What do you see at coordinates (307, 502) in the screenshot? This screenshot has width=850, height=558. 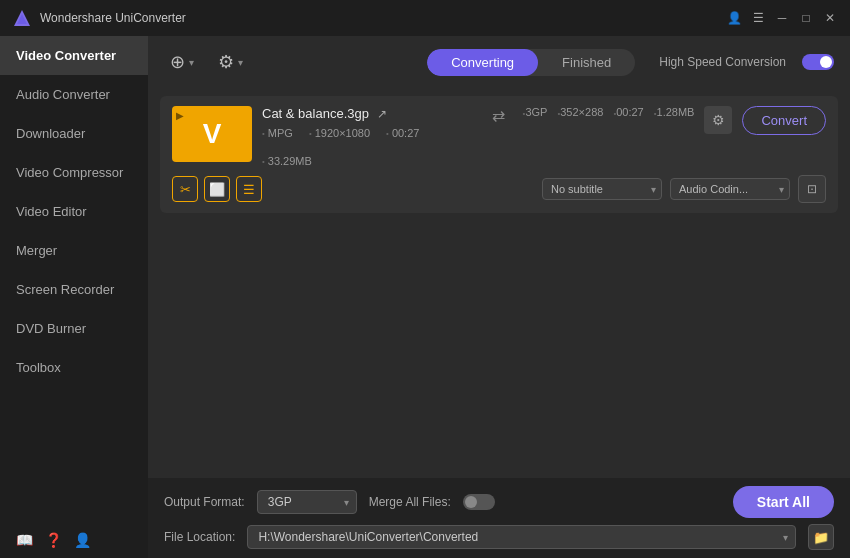 I see `output-format-select: 3GP` at bounding box center [307, 502].